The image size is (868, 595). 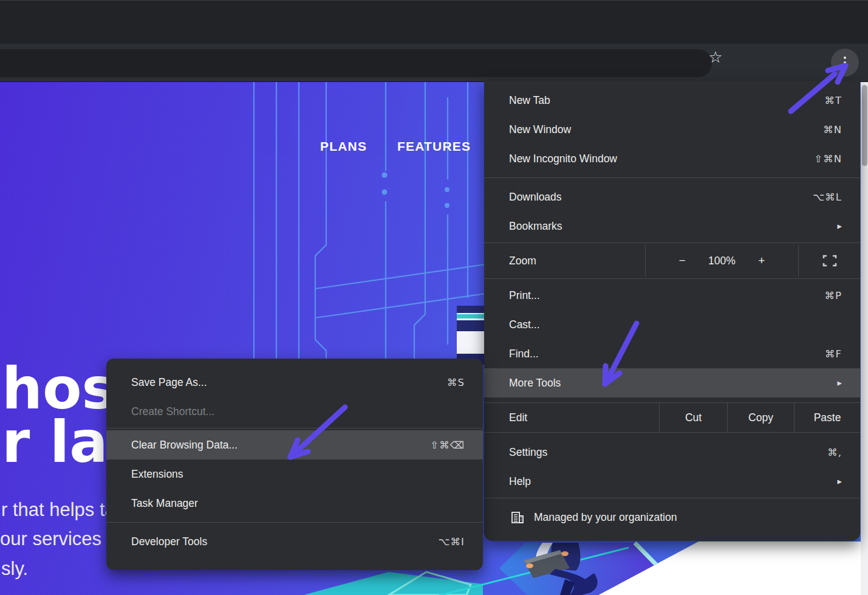 What do you see at coordinates (672, 226) in the screenshot?
I see `menu-item-bookmarks: Bookmarks ▸` at bounding box center [672, 226].